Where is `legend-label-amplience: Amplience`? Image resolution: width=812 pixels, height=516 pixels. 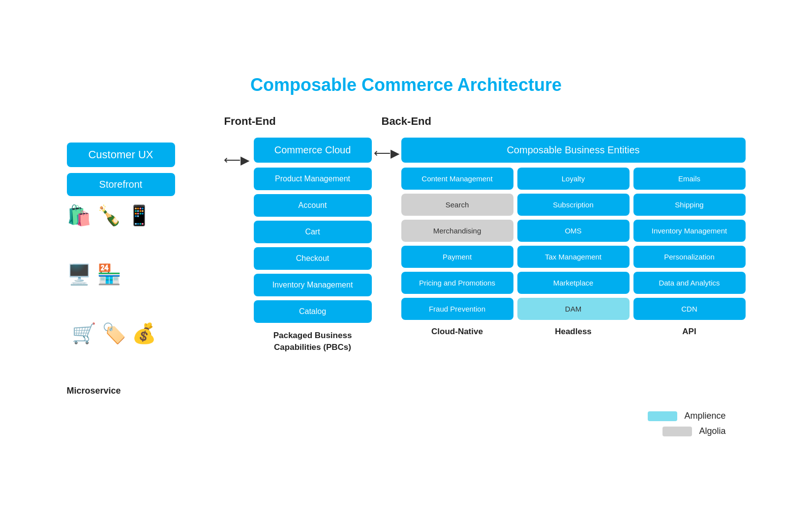 legend-label-amplience: Amplience is located at coordinates (705, 416).